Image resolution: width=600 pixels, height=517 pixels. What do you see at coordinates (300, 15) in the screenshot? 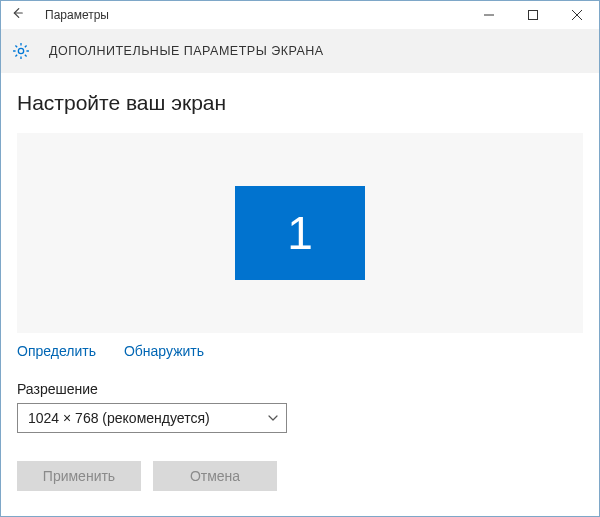
I see `titlebar: Параметры` at bounding box center [300, 15].